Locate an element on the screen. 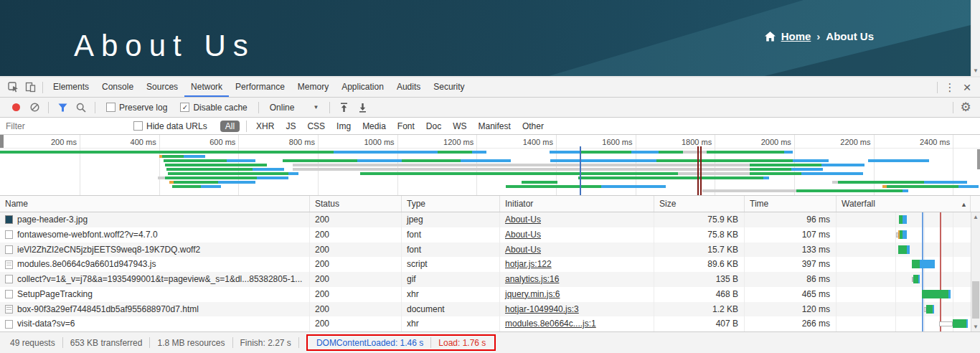  tab-security: Security is located at coordinates (449, 88).